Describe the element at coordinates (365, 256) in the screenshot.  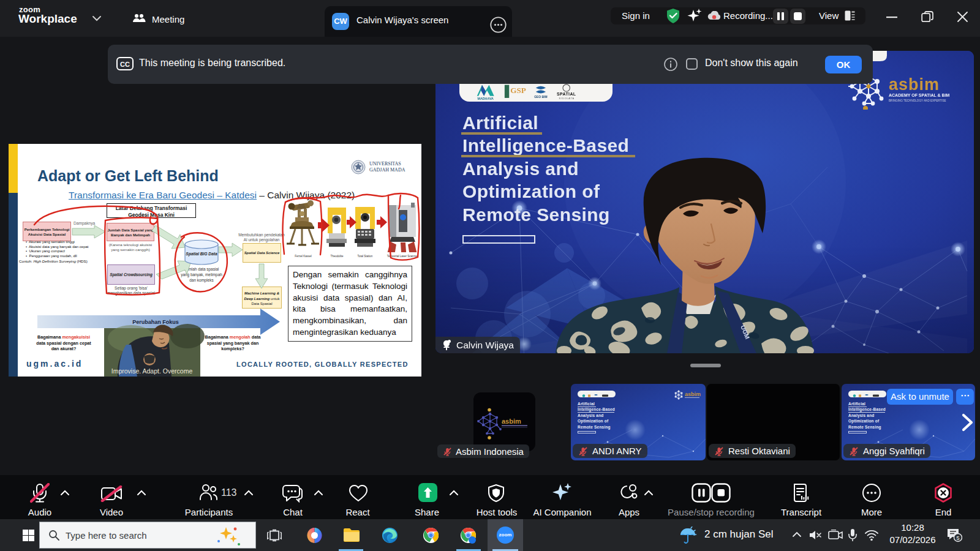
I see `svg-text: Total Station` at that location.